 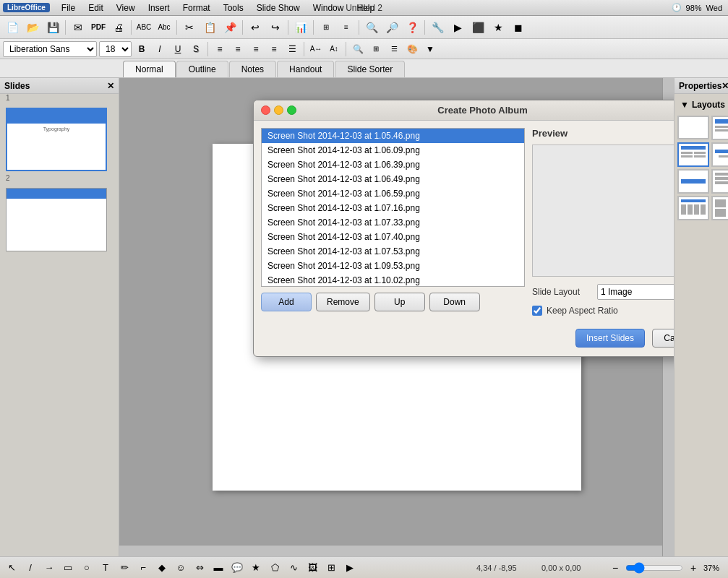 What do you see at coordinates (275, 568) in the screenshot?
I see `polygon-tool-btn: ⬠` at bounding box center [275, 568].